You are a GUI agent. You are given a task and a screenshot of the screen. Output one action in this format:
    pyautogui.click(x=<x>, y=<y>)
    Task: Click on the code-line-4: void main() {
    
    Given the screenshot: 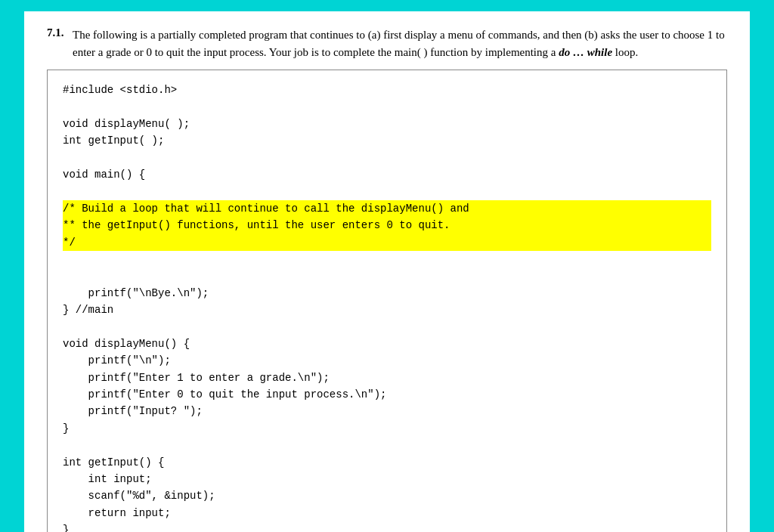 What is the action you would take?
    pyautogui.click(x=387, y=175)
    